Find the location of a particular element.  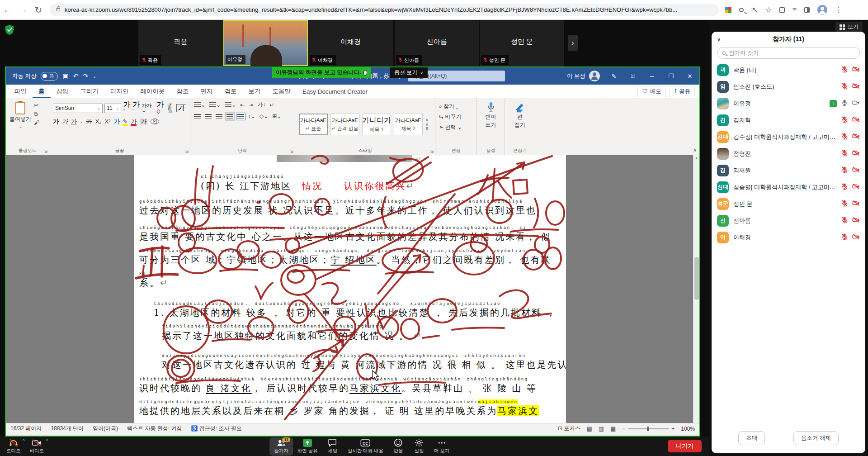

italic-button: 가 is located at coordinates (65, 121).